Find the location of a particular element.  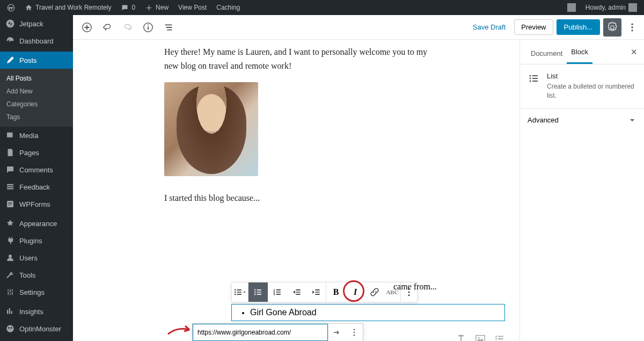

sidebar-pages: Pages is located at coordinates (36, 153).